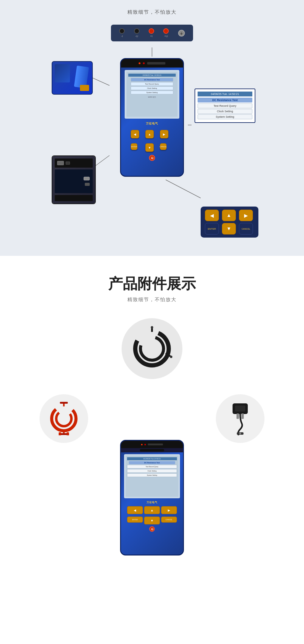 The image size is (304, 644). I want to click on thumbnail-strap, so click(72, 78).